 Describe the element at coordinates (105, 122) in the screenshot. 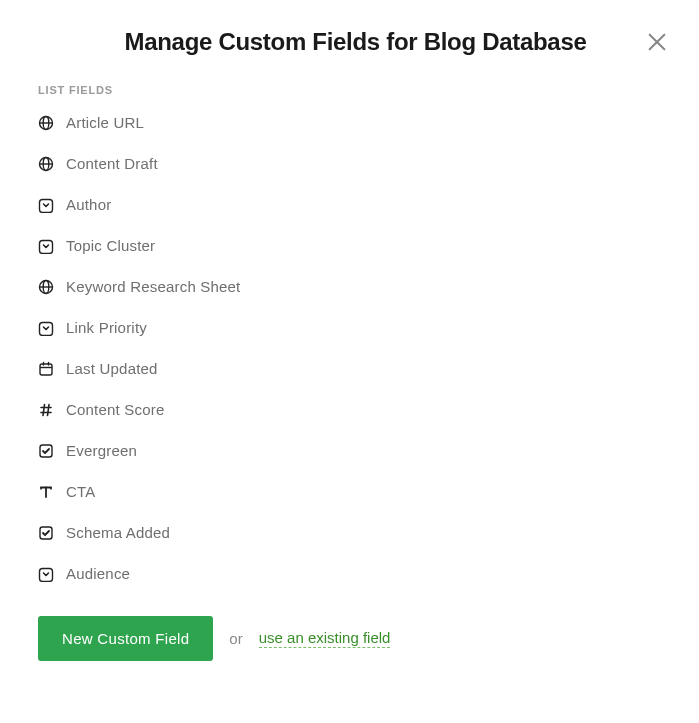

I see `field-label: Article URL` at that location.